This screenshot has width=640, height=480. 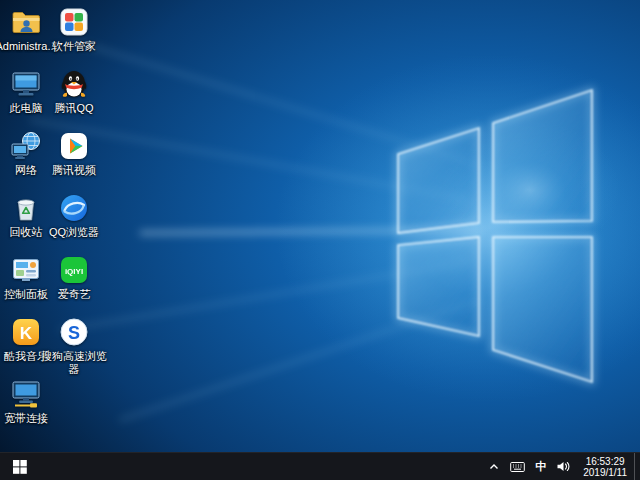 I want to click on system-tray: 中 16:53:29 2019/1/11, so click(x=562, y=466).